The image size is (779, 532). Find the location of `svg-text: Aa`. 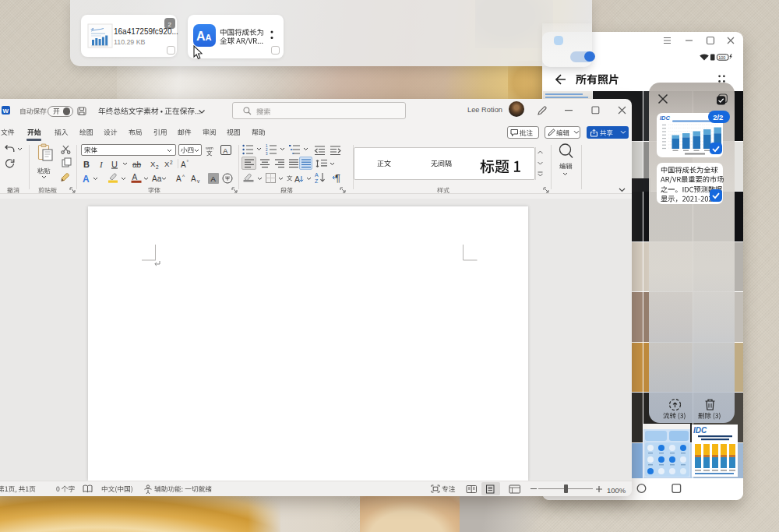

svg-text: Aa is located at coordinates (157, 179).